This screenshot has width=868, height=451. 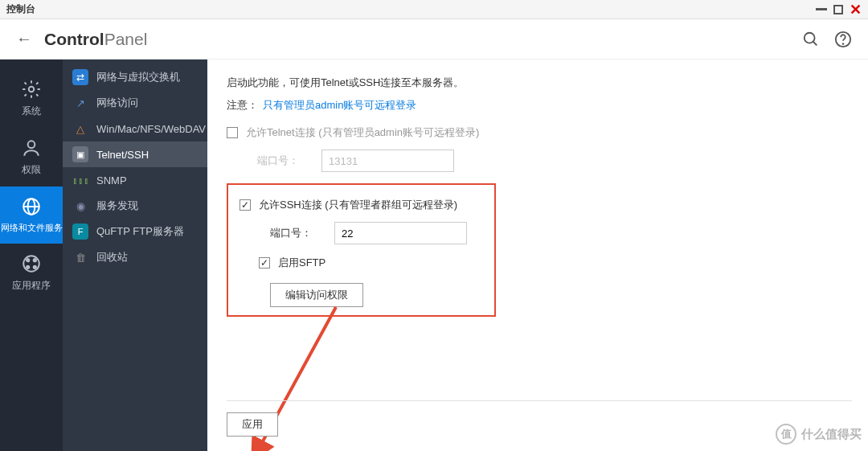 What do you see at coordinates (112, 180) in the screenshot?
I see `sidebar-item-label: SNMP` at bounding box center [112, 180].